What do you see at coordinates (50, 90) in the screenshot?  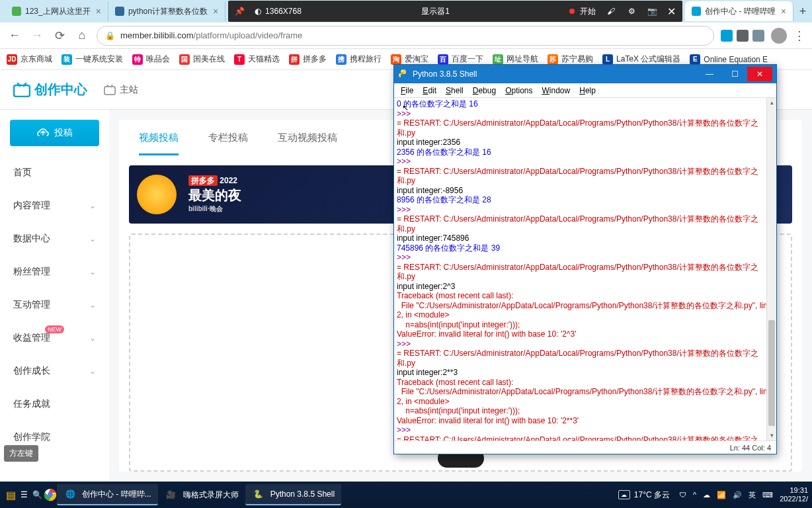 I see `site-logo: 创作中心` at bounding box center [50, 90].